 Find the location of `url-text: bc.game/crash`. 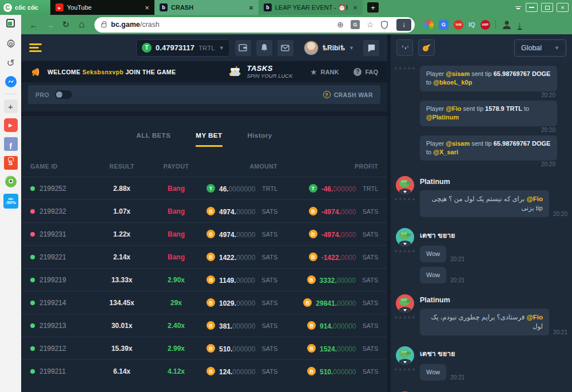

url-text: bc.game/crash is located at coordinates (221, 25).